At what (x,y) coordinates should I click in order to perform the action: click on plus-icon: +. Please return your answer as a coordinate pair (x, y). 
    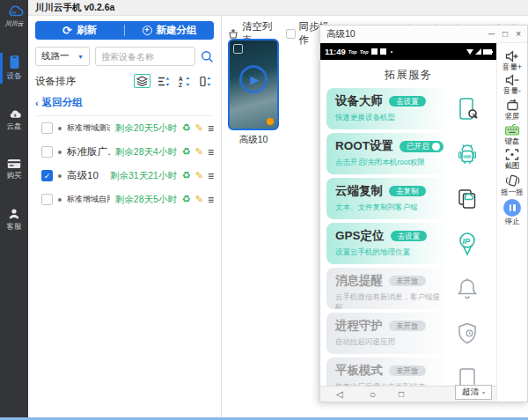
    Looking at the image, I should click on (148, 30).